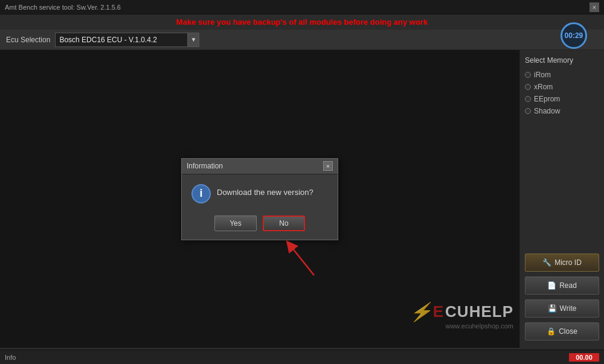 This screenshot has height=364, width=604. I want to click on information-dialog: Information × i Download the new version…, so click(260, 199).